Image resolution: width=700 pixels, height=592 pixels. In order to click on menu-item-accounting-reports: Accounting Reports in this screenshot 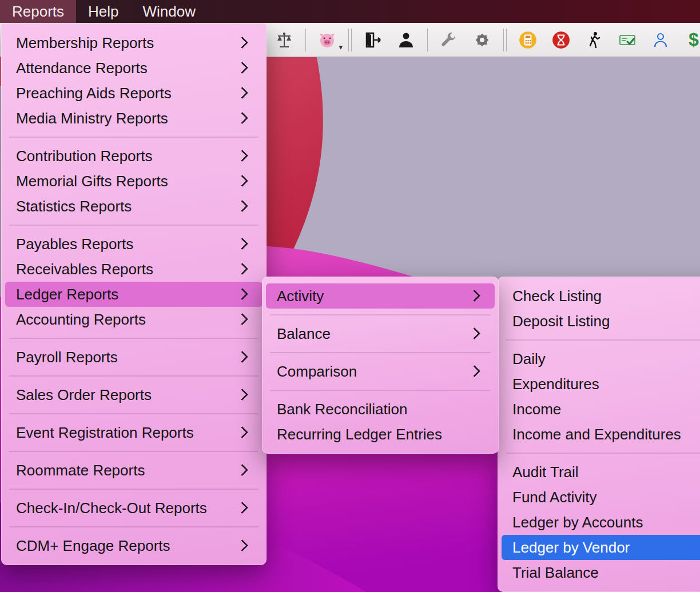, I will do `click(134, 319)`.